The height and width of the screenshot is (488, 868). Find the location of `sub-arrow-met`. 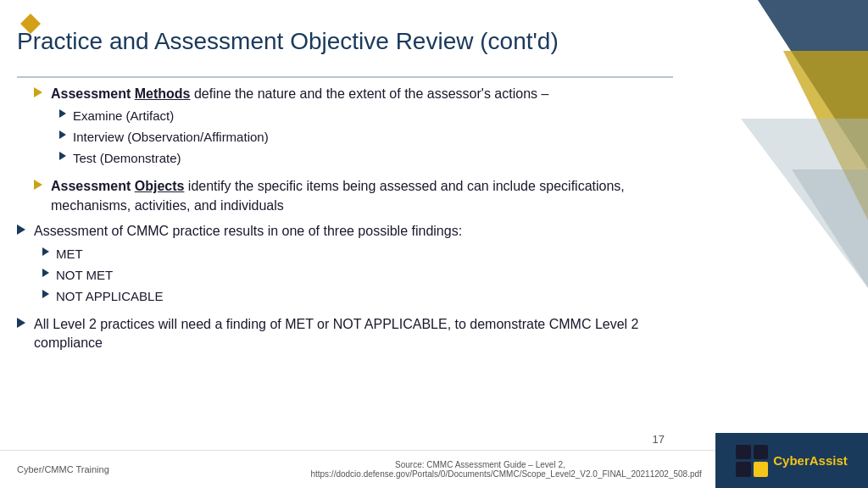

sub-arrow-met is located at coordinates (46, 252).